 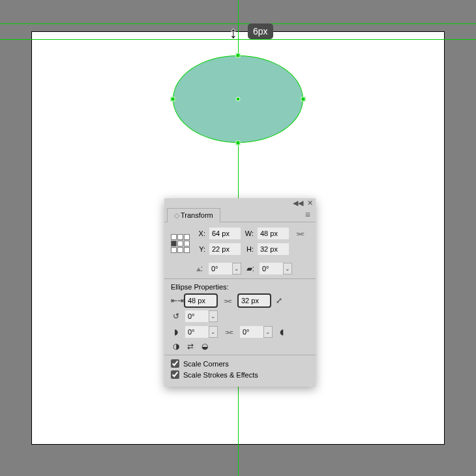 What do you see at coordinates (240, 364) in the screenshot?
I see `scale-corners-checkbox: Scale Corners` at bounding box center [240, 364].